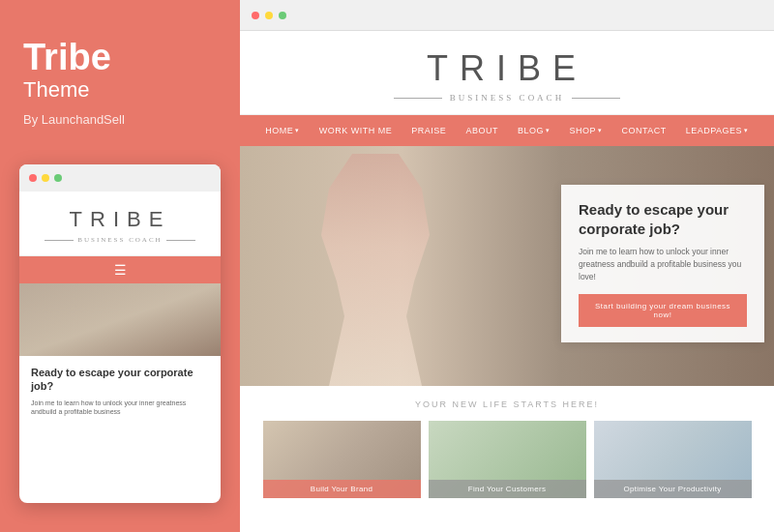 The image size is (774, 532). I want to click on desktop-browser-bar, so click(507, 15).